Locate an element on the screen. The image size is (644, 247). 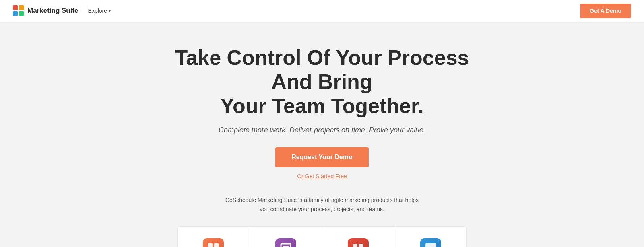
navbar: Marketing Suite Explore ▾ Get A Demo is located at coordinates (322, 11).